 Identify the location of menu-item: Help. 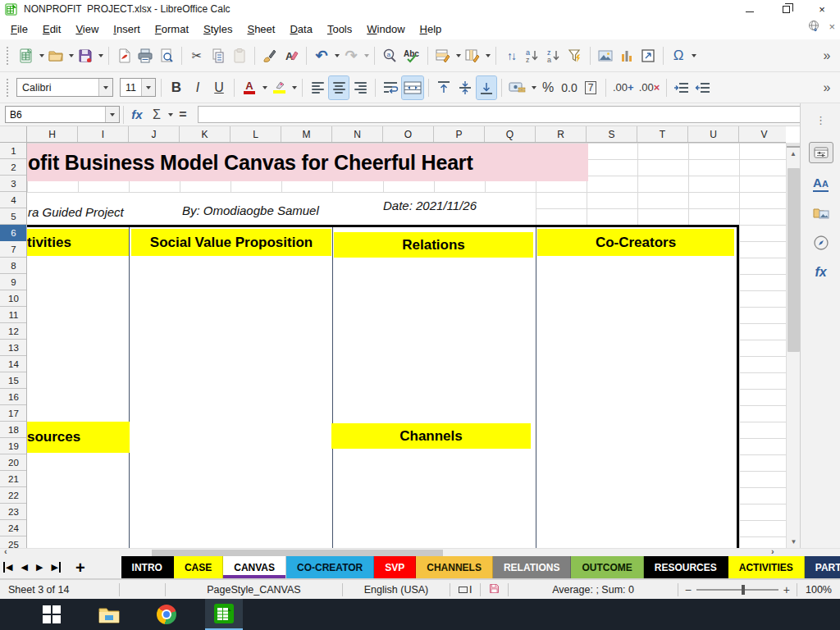
(431, 30).